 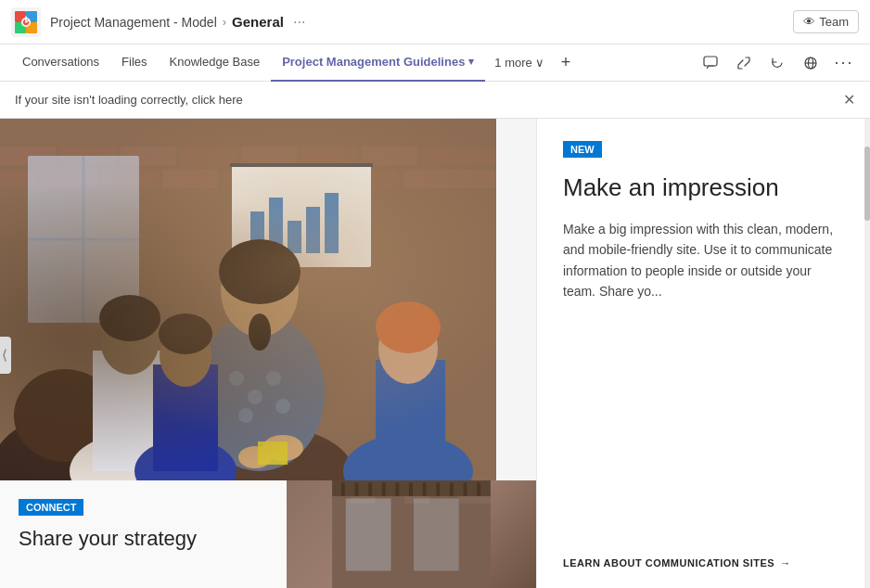 What do you see at coordinates (435, 63) in the screenshot?
I see `nav-tabs: Conversations Files Knowledge Base Proje…` at bounding box center [435, 63].